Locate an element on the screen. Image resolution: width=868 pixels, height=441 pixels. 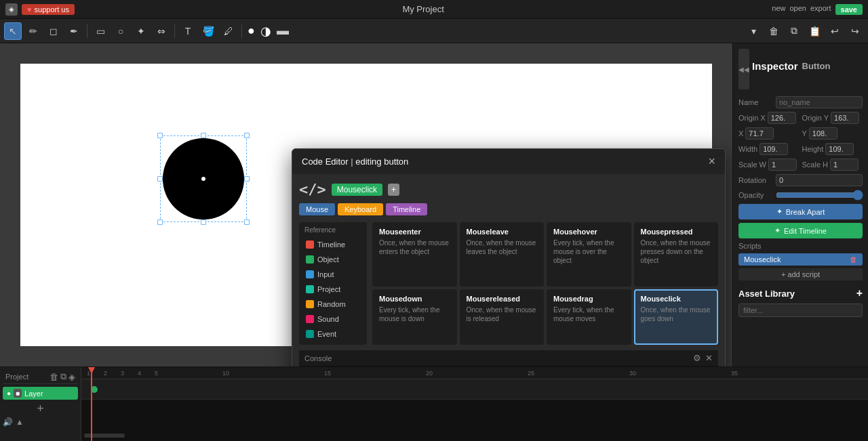
event-card-mouseclick: Mouseclick Once, when the mouse goes dow… is located at coordinates (677, 317).